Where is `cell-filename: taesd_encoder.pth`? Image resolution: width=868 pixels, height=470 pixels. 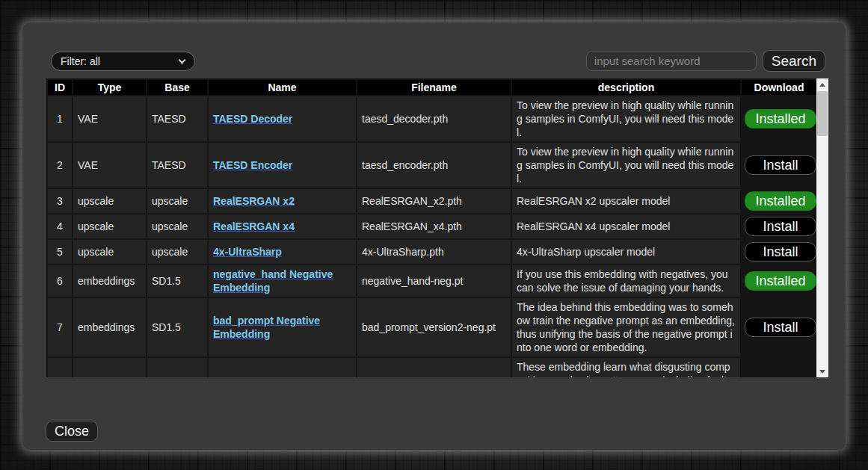 cell-filename: taesd_encoder.pth is located at coordinates (434, 165).